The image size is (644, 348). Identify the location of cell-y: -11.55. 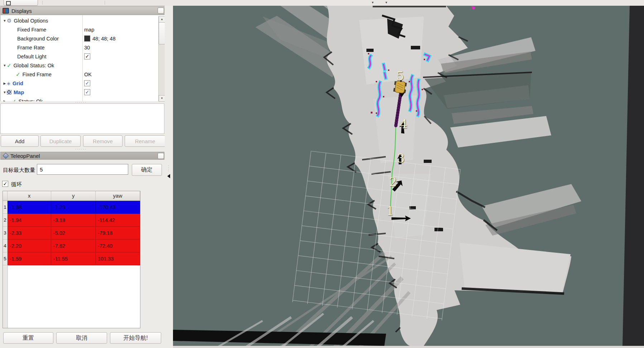
(73, 259).